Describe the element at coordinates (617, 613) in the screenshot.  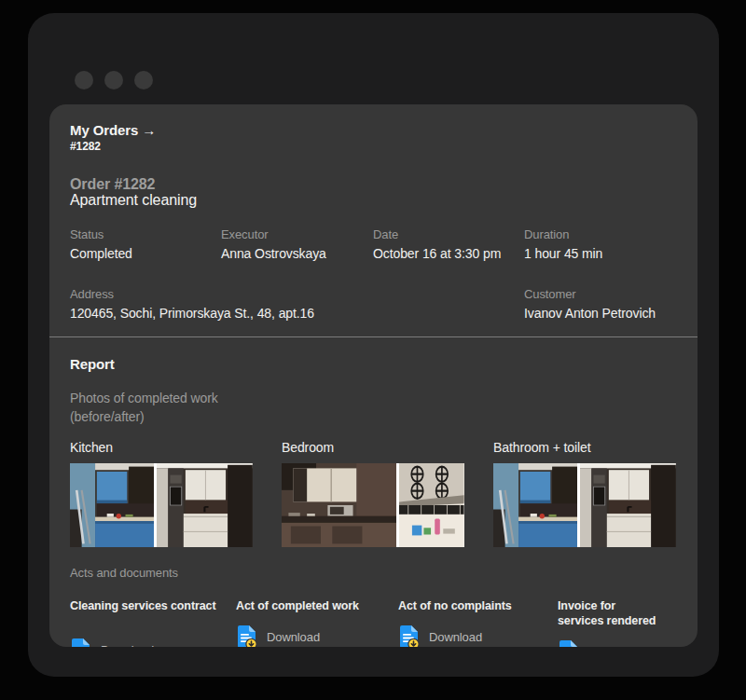
I see `document-title: Invoice for services rendered` at that location.